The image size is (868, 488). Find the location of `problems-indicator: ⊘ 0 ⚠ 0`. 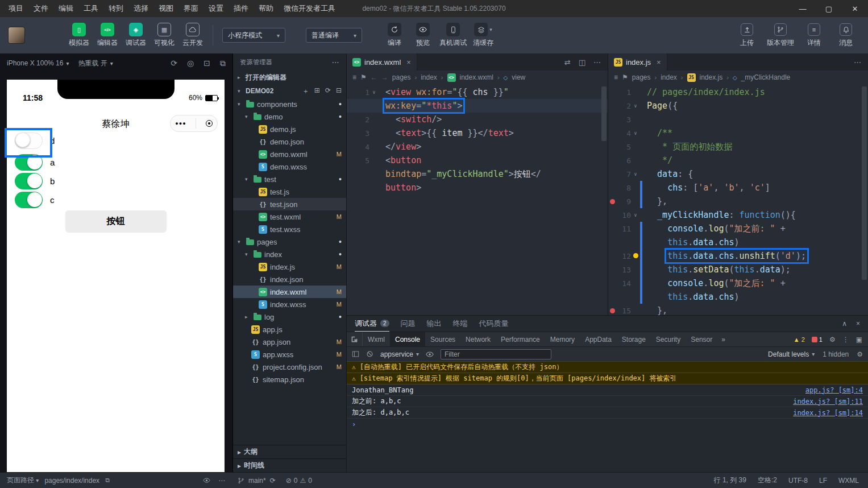

problems-indicator: ⊘ 0 ⚠ 0 is located at coordinates (299, 481).